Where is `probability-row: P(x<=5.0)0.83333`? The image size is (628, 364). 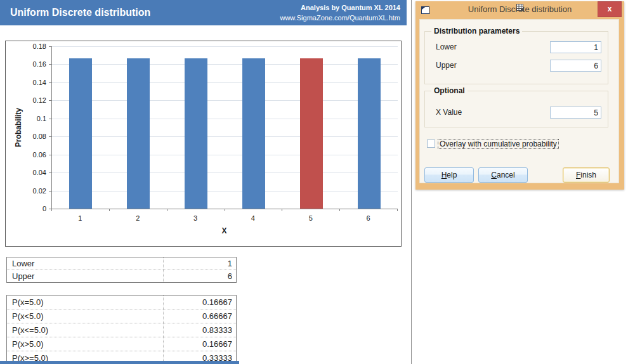 probability-row: P(x<=5.0)0.83333 is located at coordinates (122, 330).